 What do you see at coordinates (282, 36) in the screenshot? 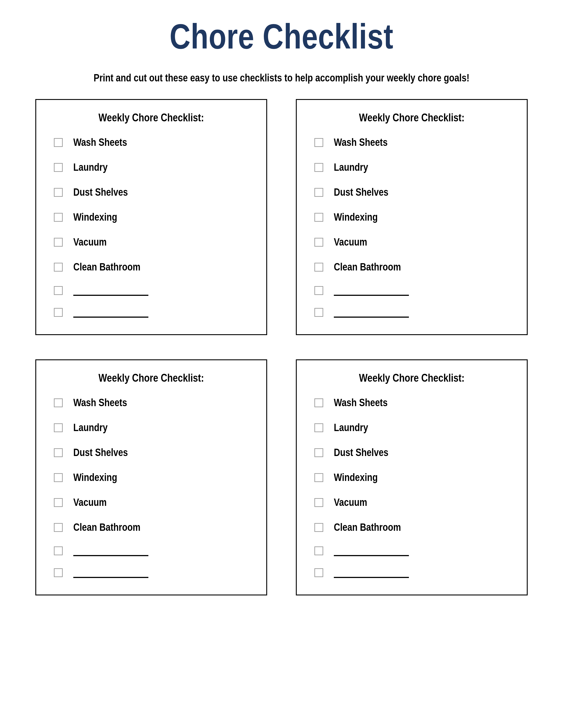
I see `page-title: Chore Checklist` at bounding box center [282, 36].